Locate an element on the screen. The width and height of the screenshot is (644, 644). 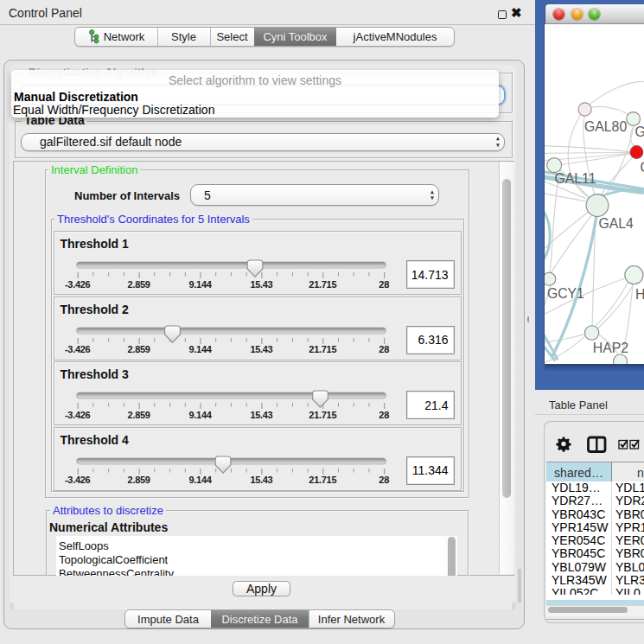
svg-text: HAP2 is located at coordinates (610, 348).